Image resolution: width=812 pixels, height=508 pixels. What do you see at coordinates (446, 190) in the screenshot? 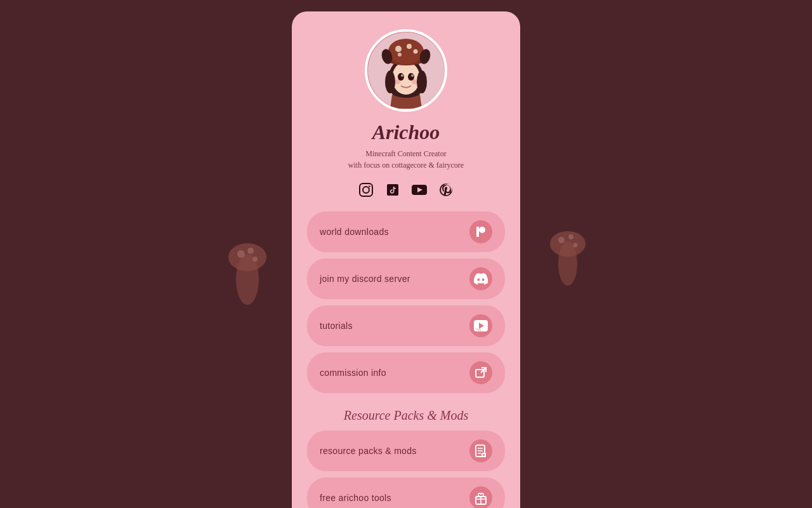
I see `pinterest-icon` at bounding box center [446, 190].